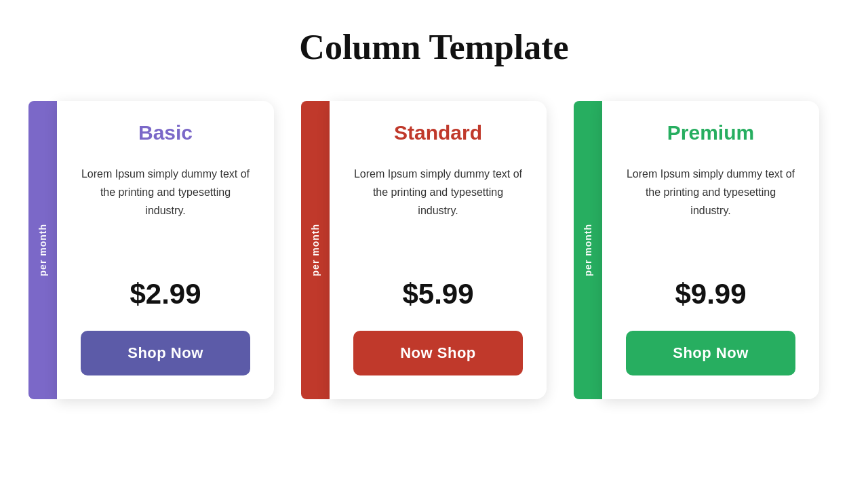 This screenshot has width=868, height=488. I want to click on premium-shop-now-button: Shop Now, so click(711, 353).